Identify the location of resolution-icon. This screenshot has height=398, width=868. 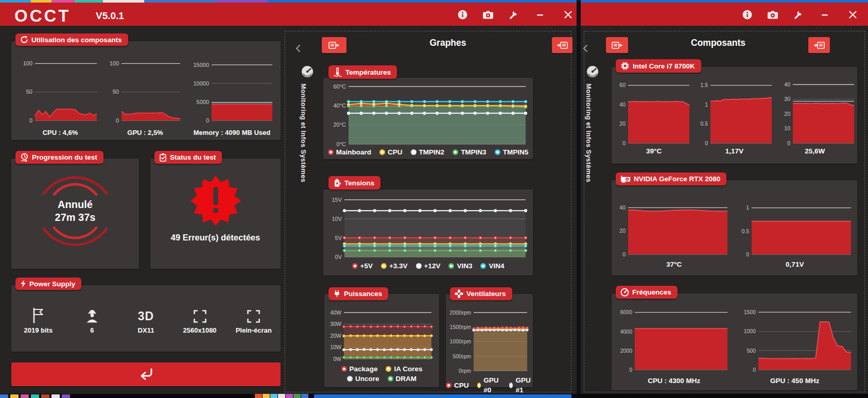
(200, 316).